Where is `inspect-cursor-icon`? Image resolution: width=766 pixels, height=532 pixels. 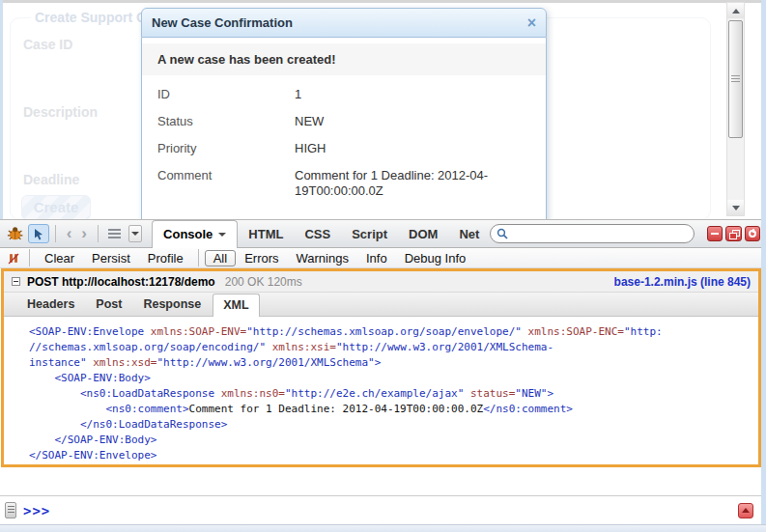 inspect-cursor-icon is located at coordinates (39, 234).